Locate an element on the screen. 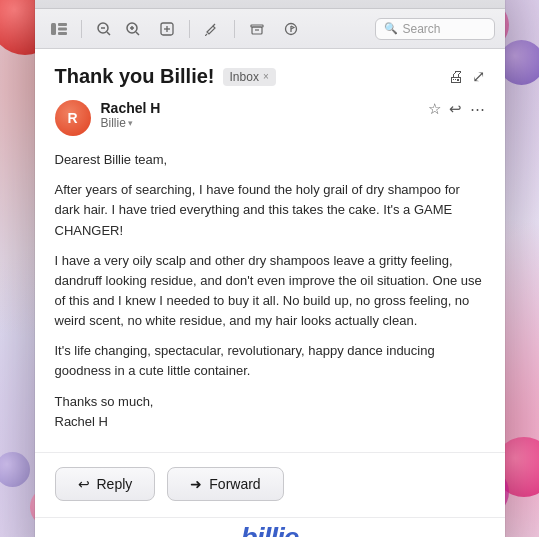 The image size is (539, 537). toolbar: 🔍 Search is located at coordinates (270, 29).